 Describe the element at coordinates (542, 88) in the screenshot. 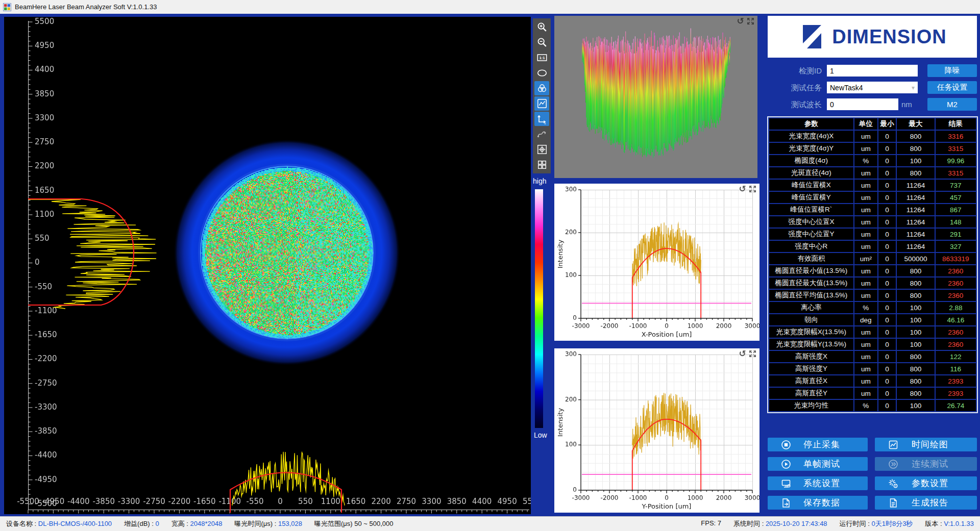

I see `overlay-circles-icon` at that location.